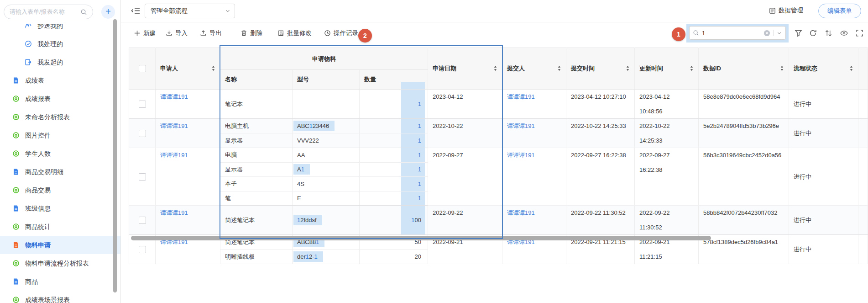 This screenshot has height=303, width=868. Describe the element at coordinates (309, 257) in the screenshot. I see `search-match-highlight: der12-1` at that location.